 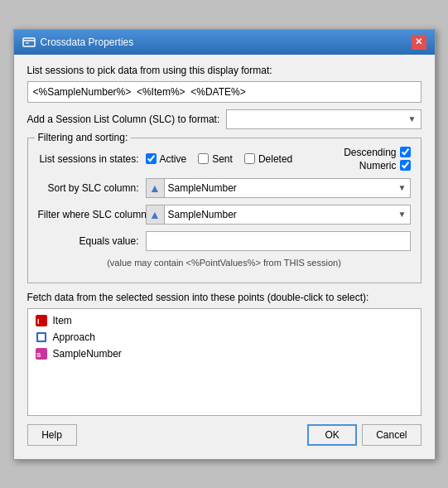 What do you see at coordinates (224, 215) in the screenshot?
I see `filter-row: Filter where SLC column: ▲ SampleNumber …` at bounding box center [224, 215].